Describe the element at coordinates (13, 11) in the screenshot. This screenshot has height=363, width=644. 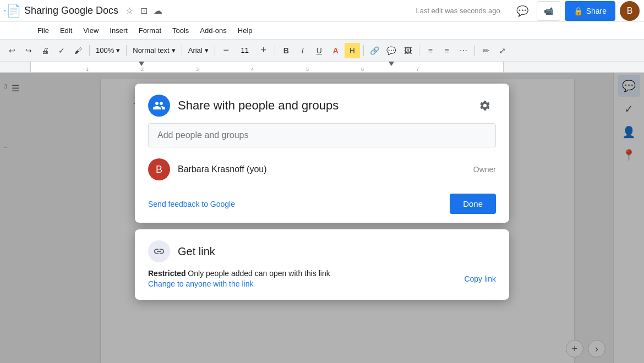
I see `docs-logo-icon: 📄` at that location.